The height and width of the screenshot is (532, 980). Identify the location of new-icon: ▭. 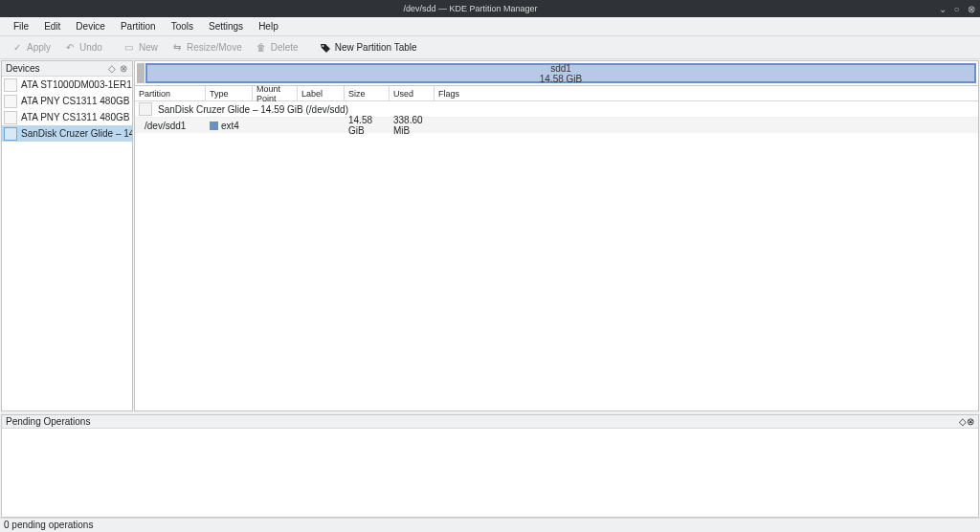
(129, 48).